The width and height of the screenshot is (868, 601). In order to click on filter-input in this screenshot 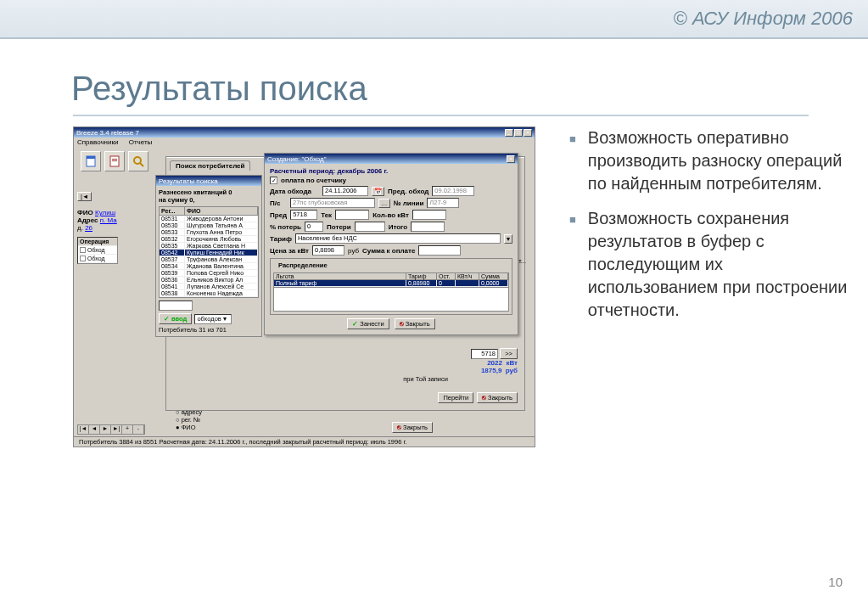, I will do `click(176, 306)`.